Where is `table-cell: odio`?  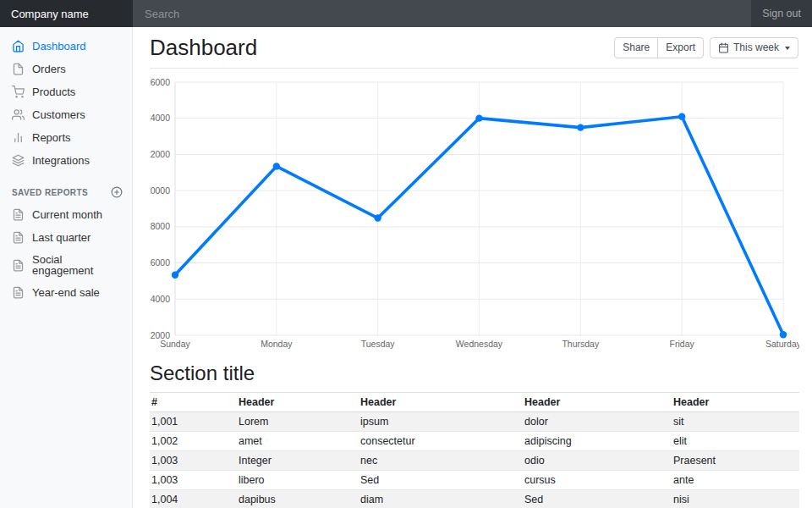 table-cell: odio is located at coordinates (597, 461).